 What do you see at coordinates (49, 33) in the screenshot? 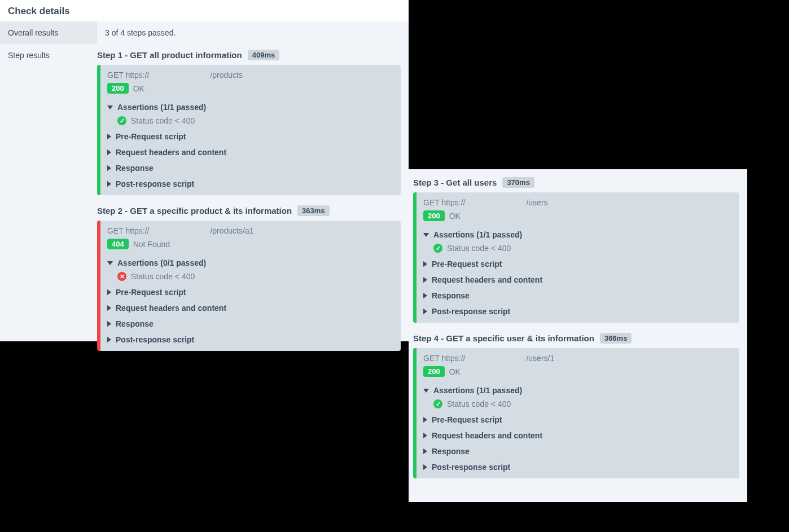
I see `sidebar-overall-results: Overall results` at bounding box center [49, 33].